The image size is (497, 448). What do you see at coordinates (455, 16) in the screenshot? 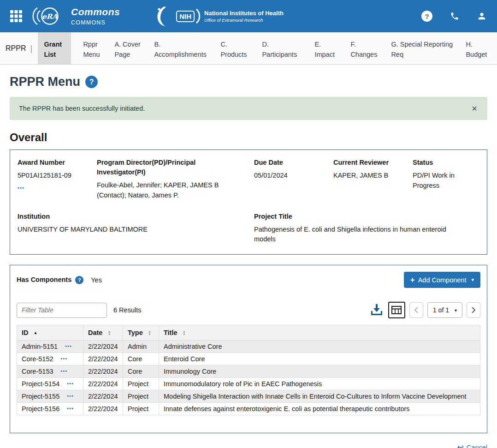
I see `phone-icon` at bounding box center [455, 16].